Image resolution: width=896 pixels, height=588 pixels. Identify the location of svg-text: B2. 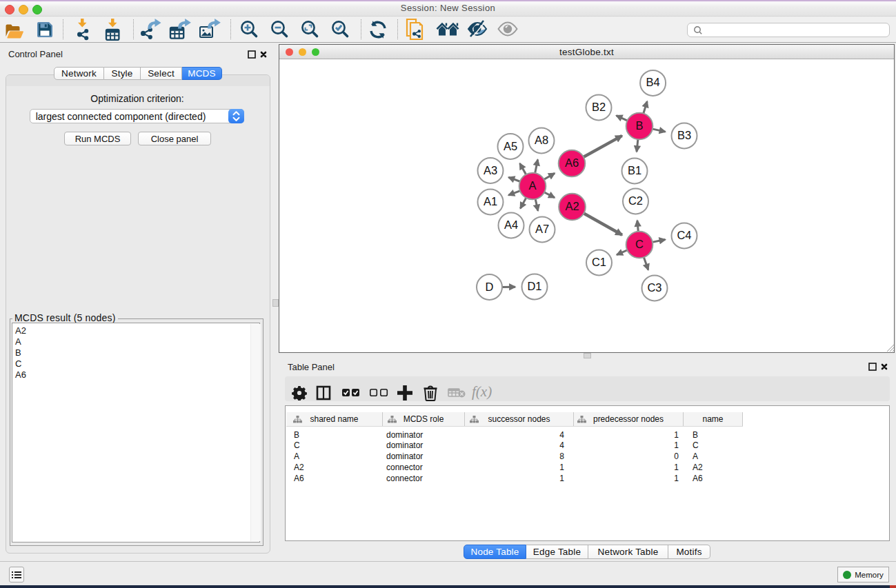
(599, 107).